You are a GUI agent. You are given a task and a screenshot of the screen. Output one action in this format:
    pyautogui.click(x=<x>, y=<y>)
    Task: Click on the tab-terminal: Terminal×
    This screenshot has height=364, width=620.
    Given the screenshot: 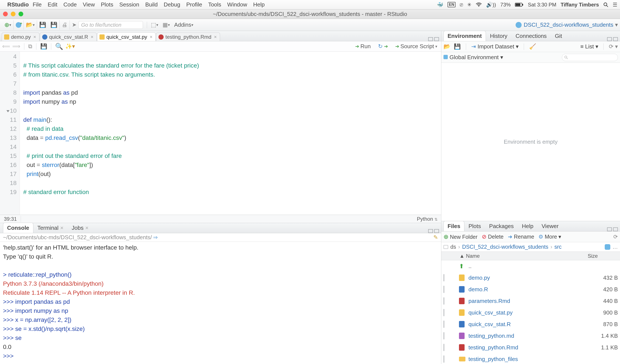 What is the action you would take?
    pyautogui.click(x=51, y=228)
    